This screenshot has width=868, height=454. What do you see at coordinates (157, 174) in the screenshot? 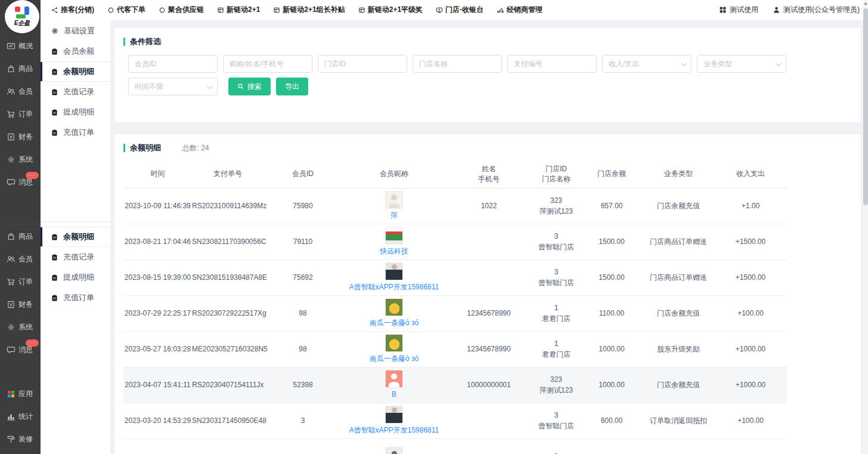
I see `col-time: 时间` at bounding box center [157, 174].